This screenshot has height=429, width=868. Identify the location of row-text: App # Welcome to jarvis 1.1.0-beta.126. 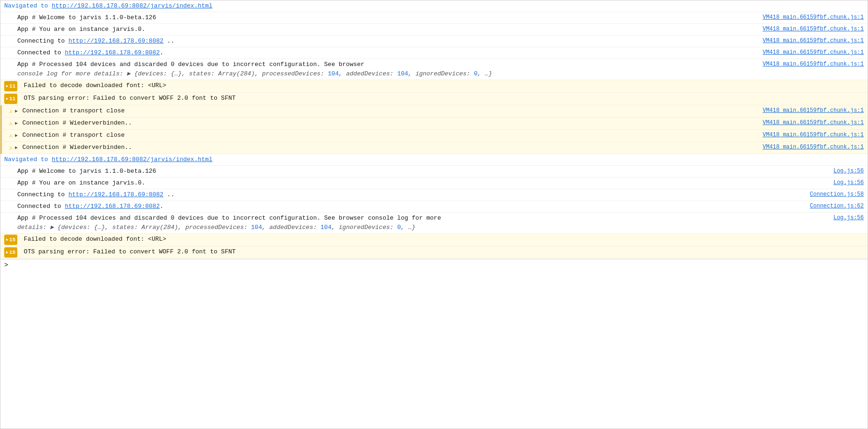
(87, 18).